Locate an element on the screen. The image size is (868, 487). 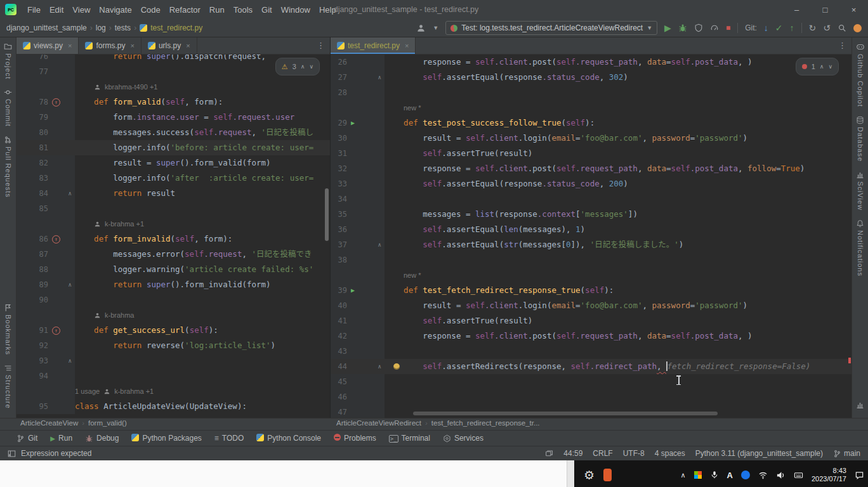
menu-code: Code is located at coordinates (151, 10).